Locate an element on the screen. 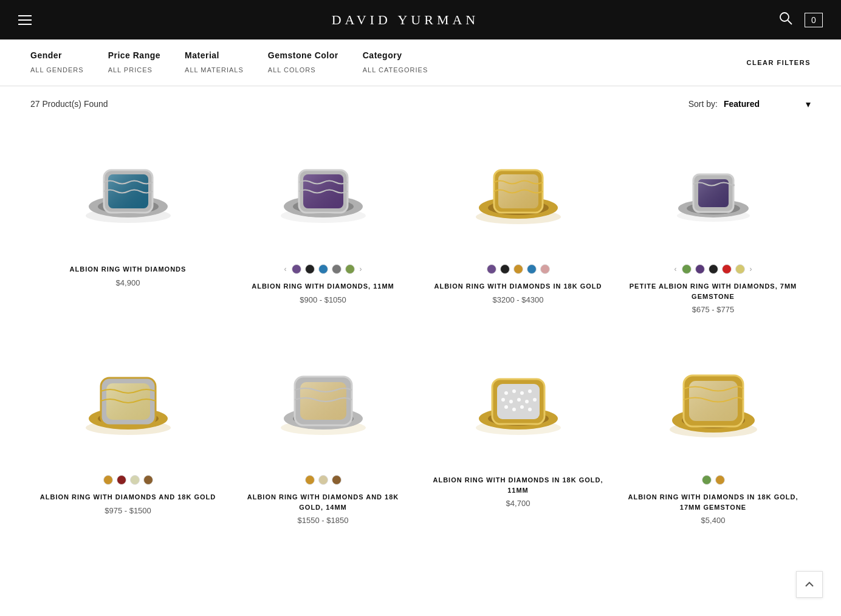  filter-gender: Gender ALL GENDERS is located at coordinates (69, 63).